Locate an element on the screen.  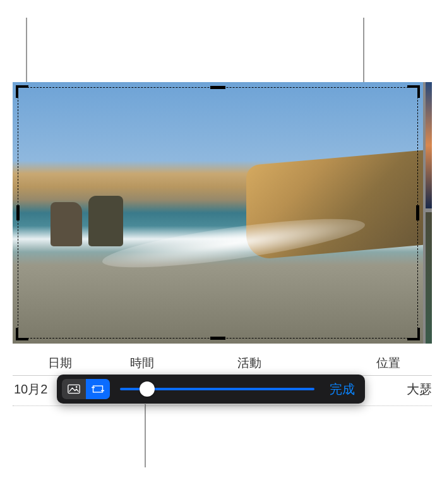
crop-handle-top-left is located at coordinates (22, 92).